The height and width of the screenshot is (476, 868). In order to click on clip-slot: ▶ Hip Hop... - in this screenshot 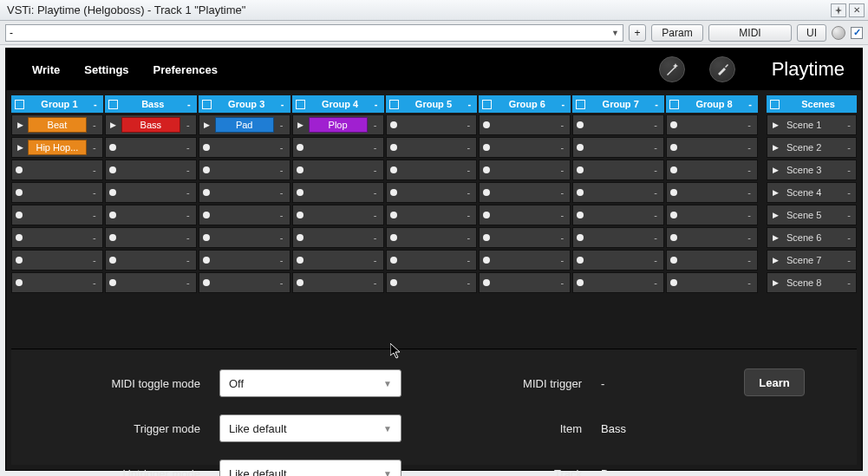, I will do `click(57, 147)`.